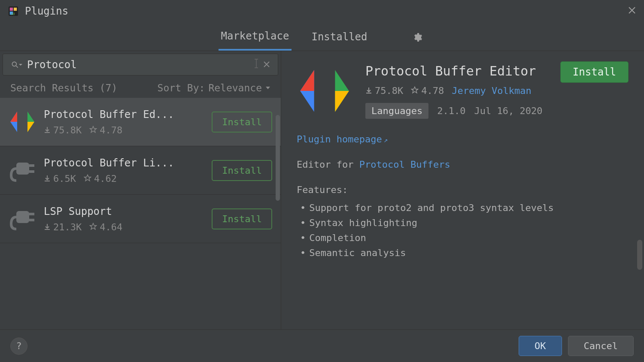 This screenshot has width=644, height=362. What do you see at coordinates (465, 111) in the screenshot?
I see `tag-row: Languages 2.1.0 Jul 16, 2020` at bounding box center [465, 111].